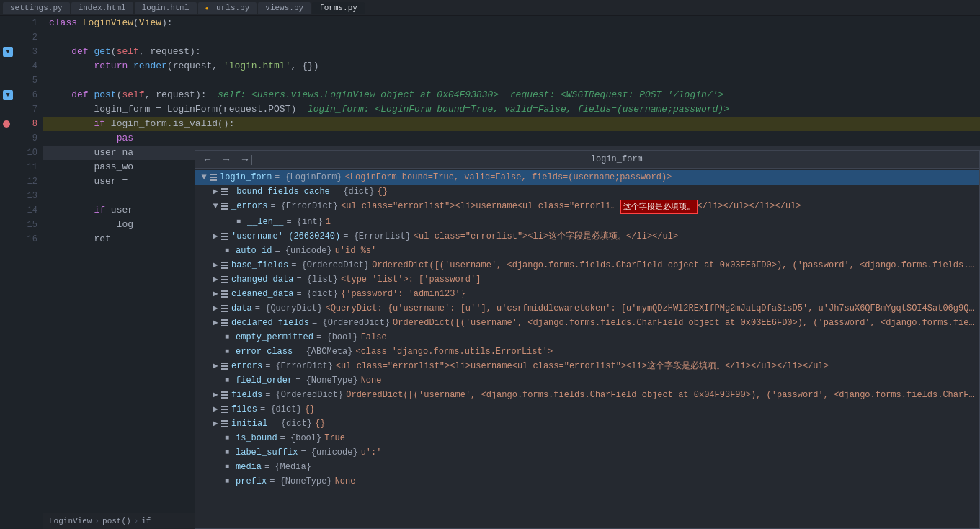 This screenshot has width=980, height=529. Describe the element at coordinates (22, 66) in the screenshot. I see `gutter-4: 4` at that location.